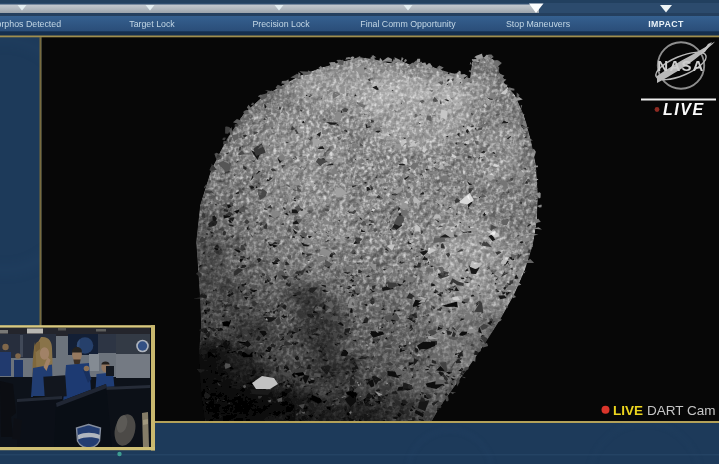 This screenshot has width=719, height=464. What do you see at coordinates (408, 24) in the screenshot?
I see `svg-text: Final Comm Opportunity` at bounding box center [408, 24].